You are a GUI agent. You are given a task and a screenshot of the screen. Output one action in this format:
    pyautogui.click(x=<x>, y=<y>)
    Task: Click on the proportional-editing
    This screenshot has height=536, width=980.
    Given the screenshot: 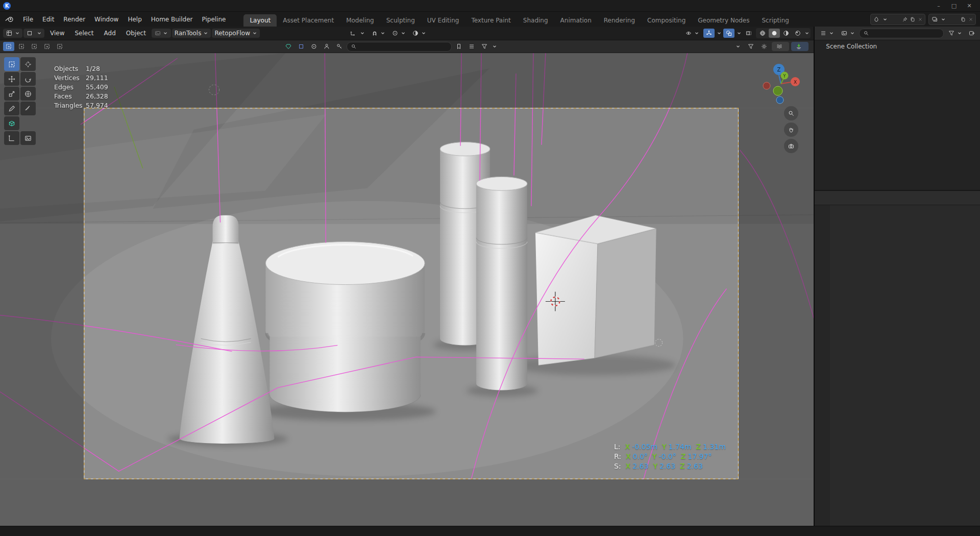 What is the action you would take?
    pyautogui.click(x=399, y=33)
    